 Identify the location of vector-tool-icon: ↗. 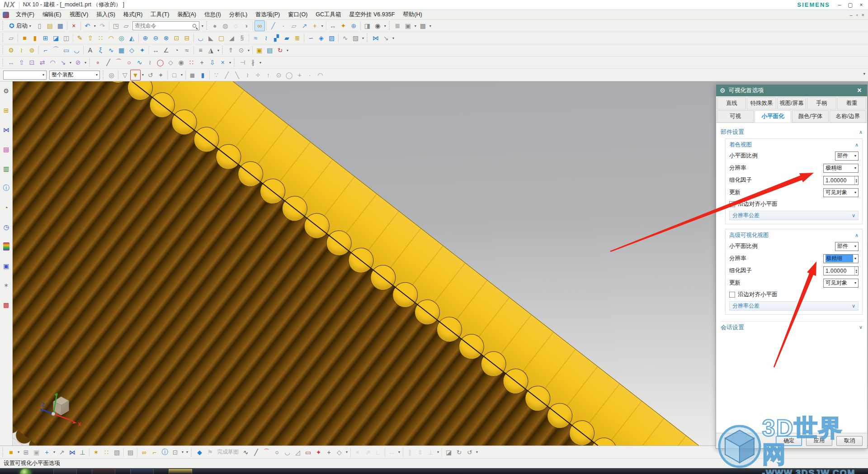
(305, 26).